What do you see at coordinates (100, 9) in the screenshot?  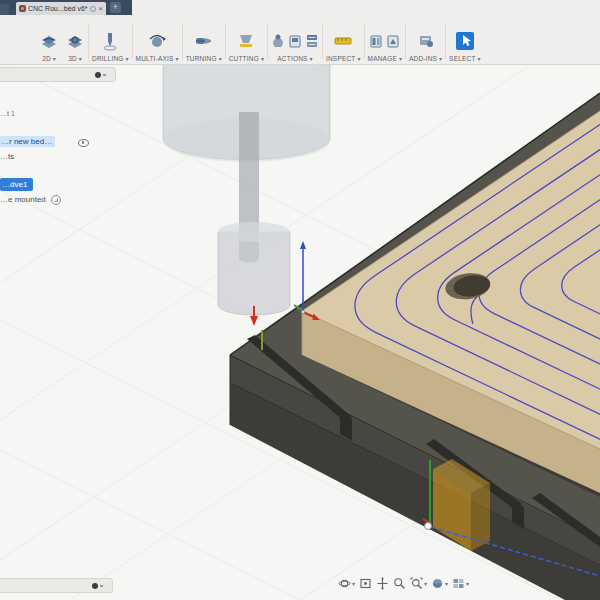 I see `tab-close-button: ×` at bounding box center [100, 9].